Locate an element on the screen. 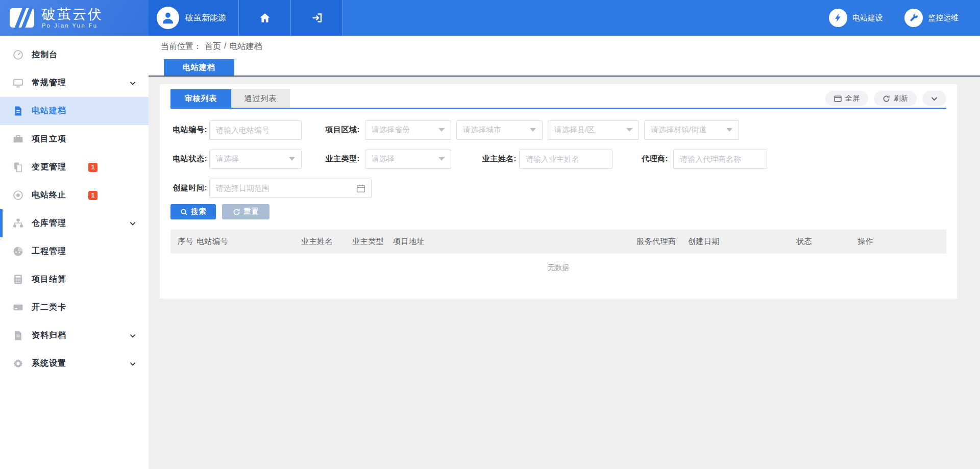 The height and width of the screenshot is (469, 980). form-actions: 搜索 重置 is located at coordinates (558, 212).